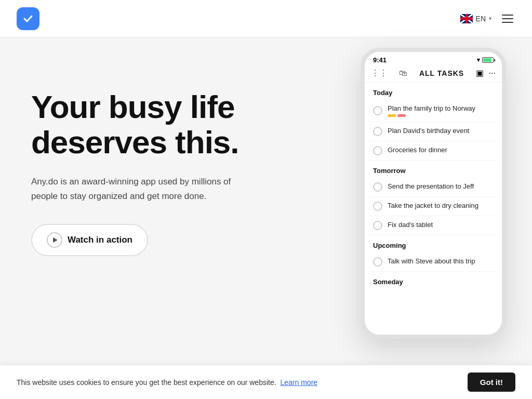 The width and height of the screenshot is (532, 399). Describe the element at coordinates (476, 19) in the screenshot. I see `language-selector: EN ▾` at that location.